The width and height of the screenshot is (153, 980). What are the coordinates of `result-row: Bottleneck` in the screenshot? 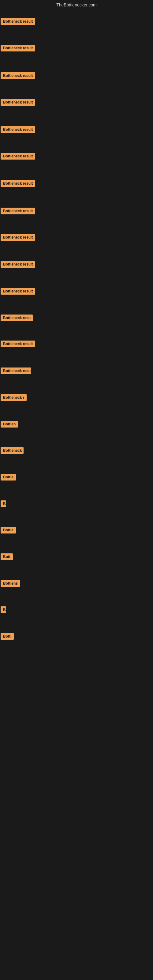 It's located at (76, 451).